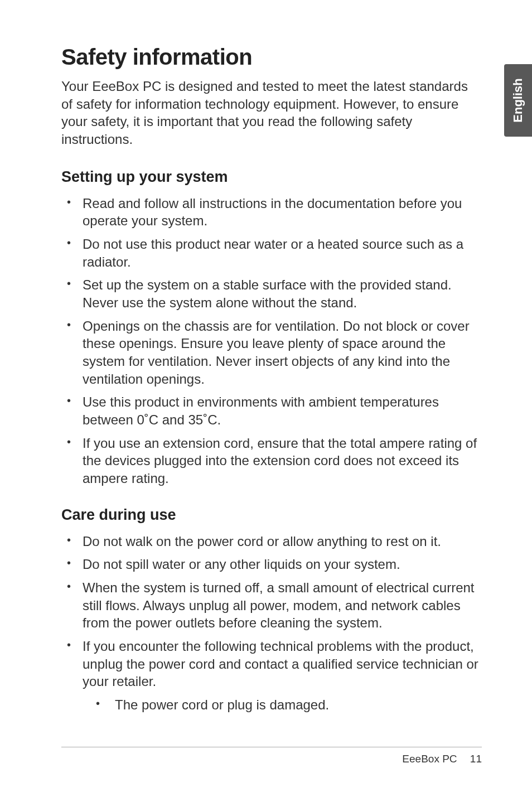 This screenshot has width=532, height=802. What do you see at coordinates (476, 758) in the screenshot?
I see `footer-page-number: 11` at bounding box center [476, 758].